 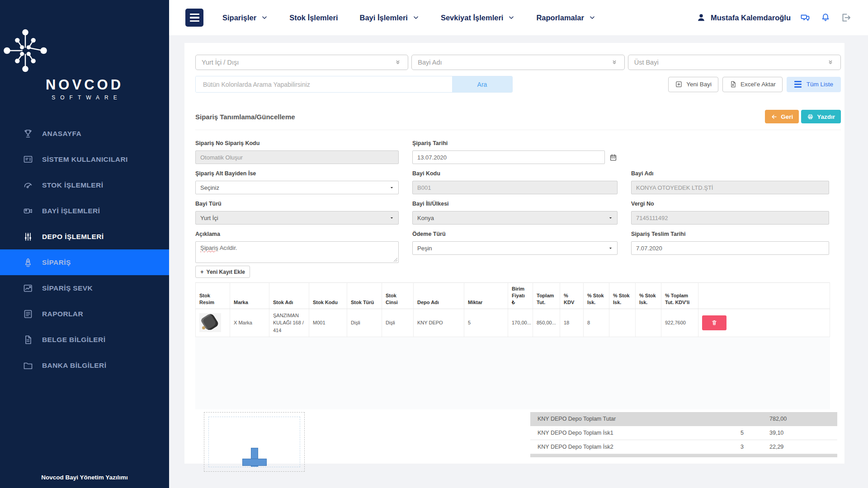 I want to click on sidebar-item-raporlar: RAPORLAR, so click(x=85, y=314).